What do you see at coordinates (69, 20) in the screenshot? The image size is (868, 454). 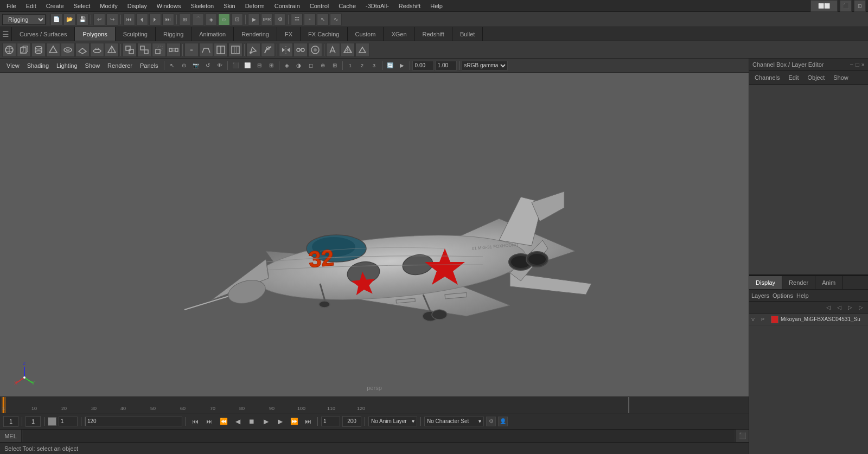 I see `open-scene-btn: 📂` at bounding box center [69, 20].